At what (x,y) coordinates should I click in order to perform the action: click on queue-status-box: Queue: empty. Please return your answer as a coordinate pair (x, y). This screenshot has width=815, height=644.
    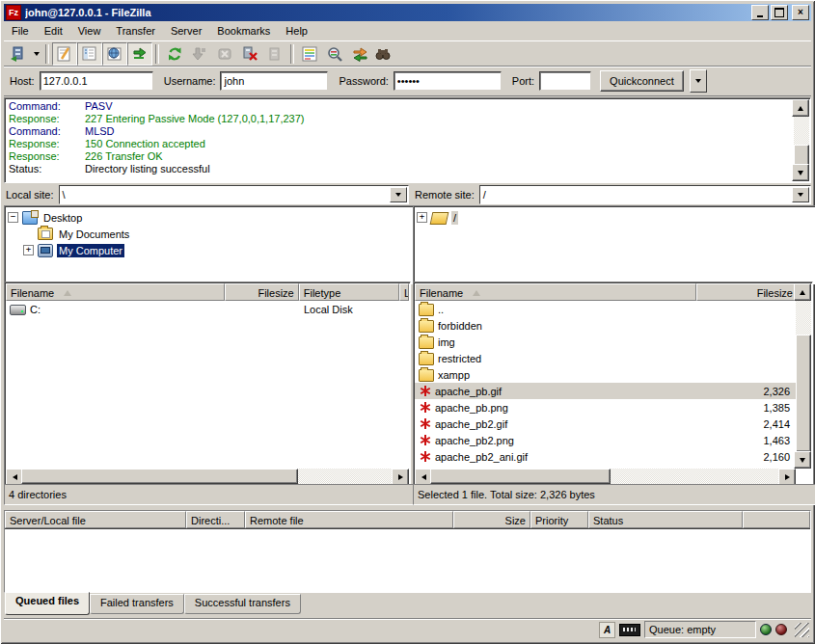
    Looking at the image, I should click on (700, 630).